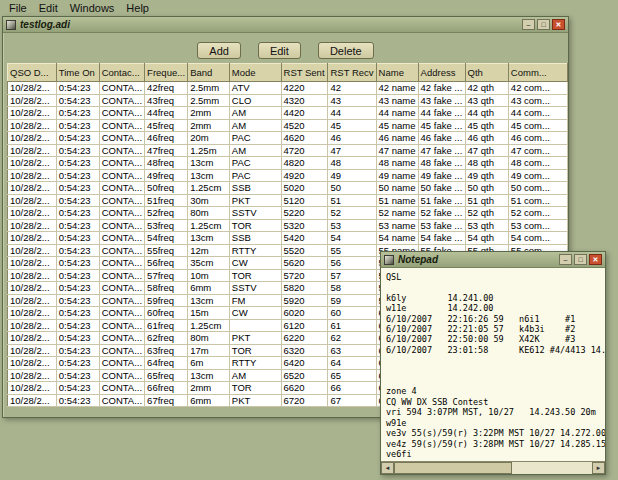 The image size is (618, 480). Describe the element at coordinates (288, 138) in the screenshot. I see `table-row: 10/28/2...0:54:23CONTA...46freq20mPAC462…` at that location.